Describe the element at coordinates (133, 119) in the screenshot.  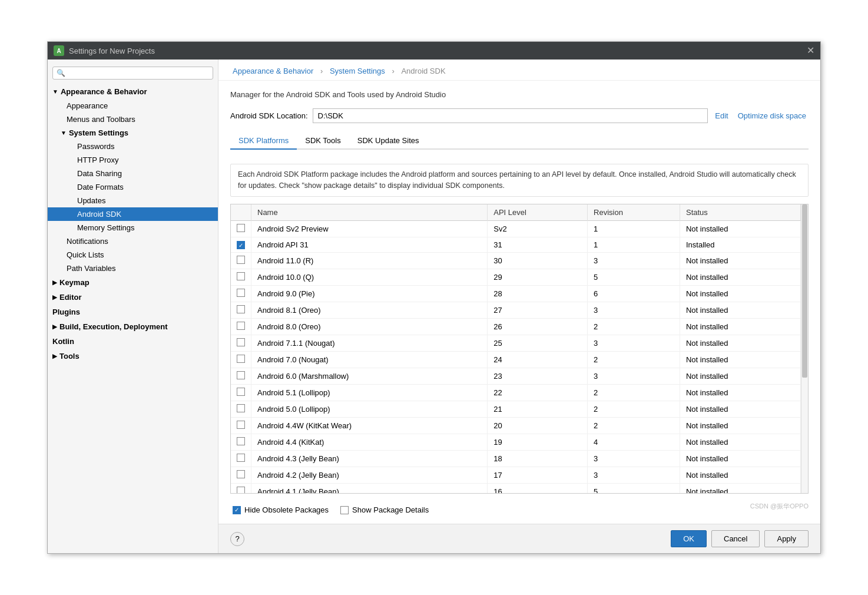
I see `sidebar-item-menus-toolbars: Menus and Toolbars` at that location.